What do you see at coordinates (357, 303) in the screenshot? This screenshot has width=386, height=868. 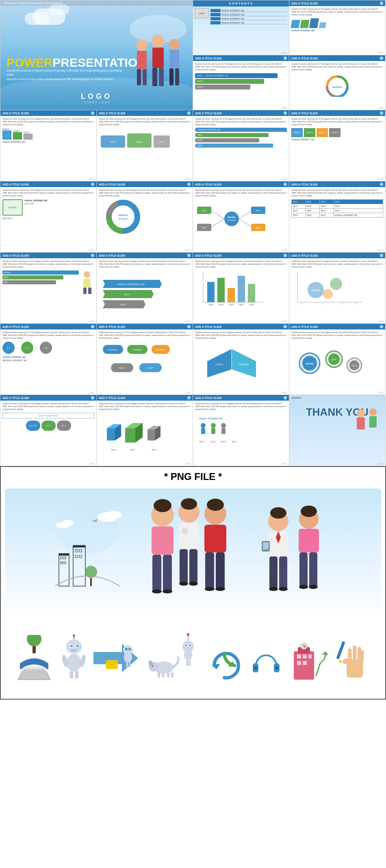 I see `svg-text: 6` at bounding box center [357, 303].